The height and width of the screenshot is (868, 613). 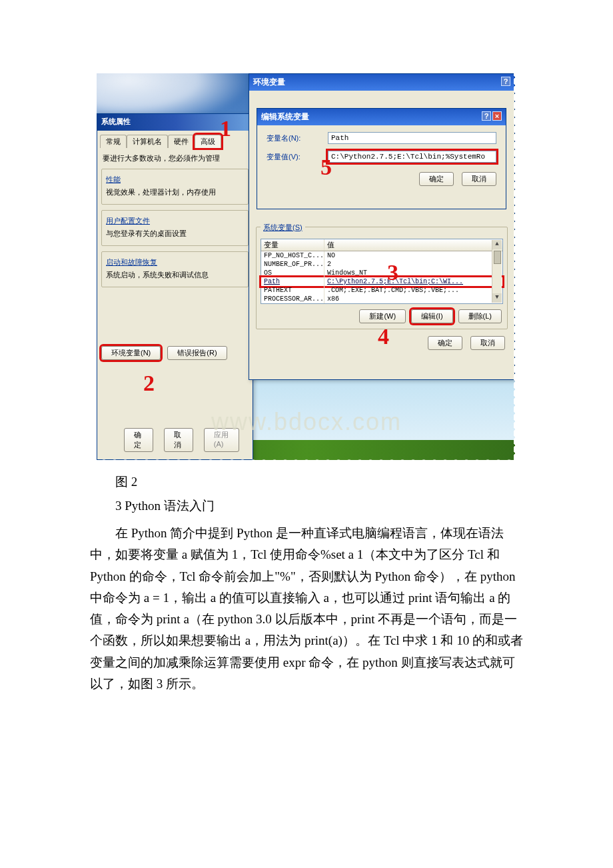 I want to click on title-text: 编辑系统变量, so click(x=285, y=117).